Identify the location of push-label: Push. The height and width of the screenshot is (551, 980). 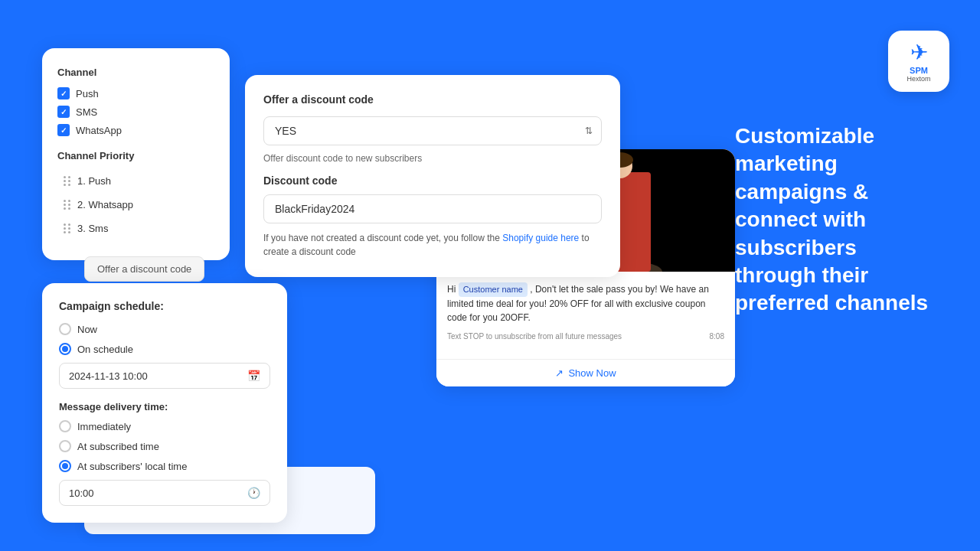
(87, 93).